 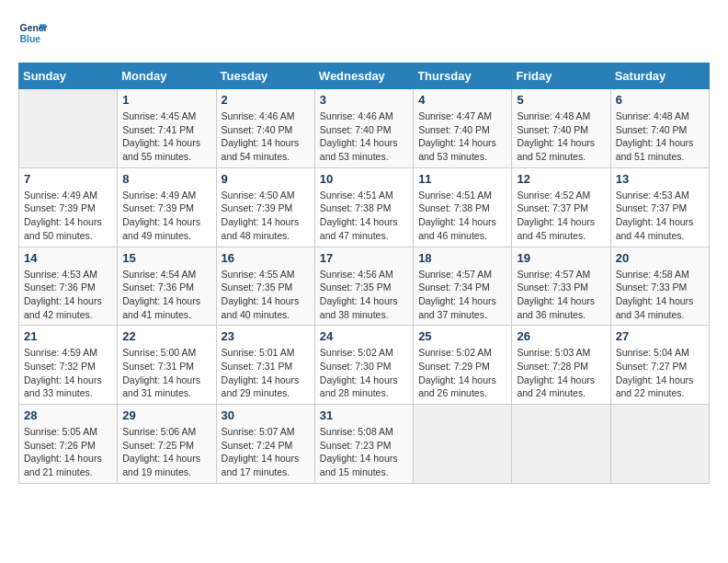 I want to click on weekday-sunday: Sunday, so click(x=68, y=76).